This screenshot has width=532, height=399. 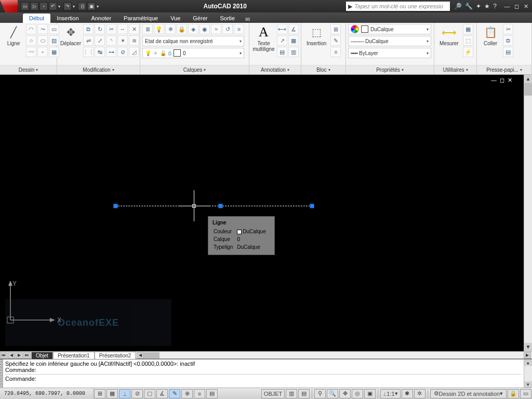 I want to click on coller-button: 📋 Coller, so click(x=490, y=35).